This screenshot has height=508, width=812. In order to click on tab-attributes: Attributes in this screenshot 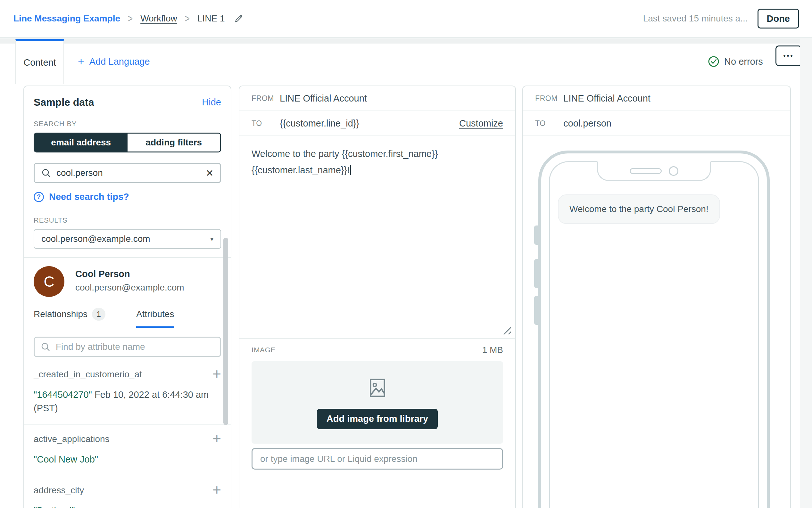, I will do `click(155, 319)`.